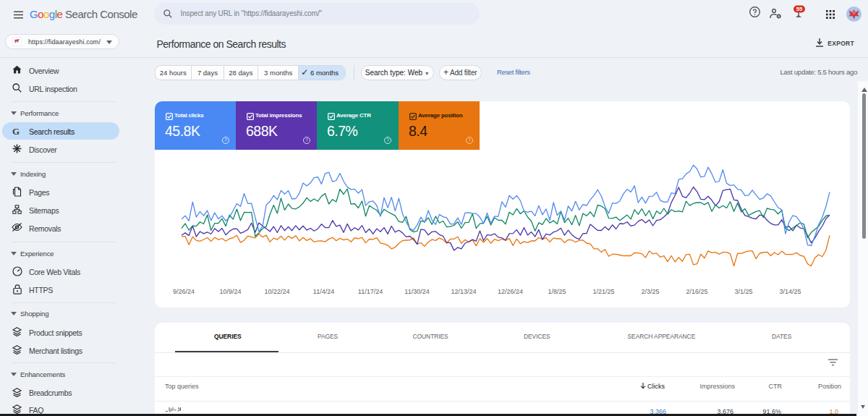 This screenshot has width=868, height=416. Describe the element at coordinates (557, 292) in the screenshot. I see `svg-text: 1/8/25` at that location.